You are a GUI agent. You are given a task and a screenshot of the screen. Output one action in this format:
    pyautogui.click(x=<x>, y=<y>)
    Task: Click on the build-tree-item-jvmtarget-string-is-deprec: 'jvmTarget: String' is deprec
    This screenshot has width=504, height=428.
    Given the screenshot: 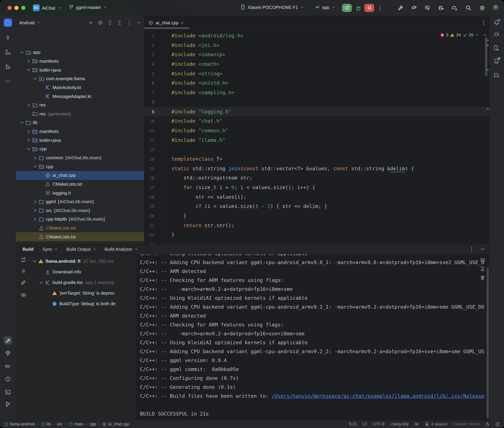 What is the action you would take?
    pyautogui.click(x=83, y=293)
    